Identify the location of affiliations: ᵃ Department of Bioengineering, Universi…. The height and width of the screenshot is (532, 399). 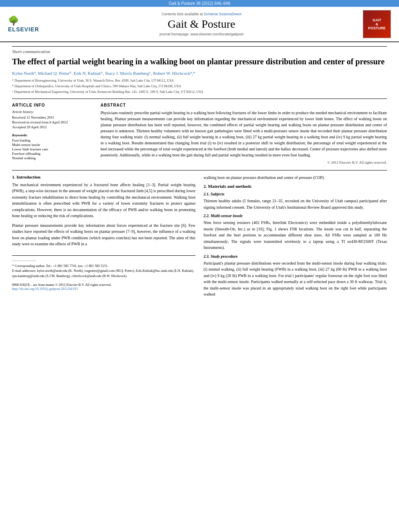
(200, 86).